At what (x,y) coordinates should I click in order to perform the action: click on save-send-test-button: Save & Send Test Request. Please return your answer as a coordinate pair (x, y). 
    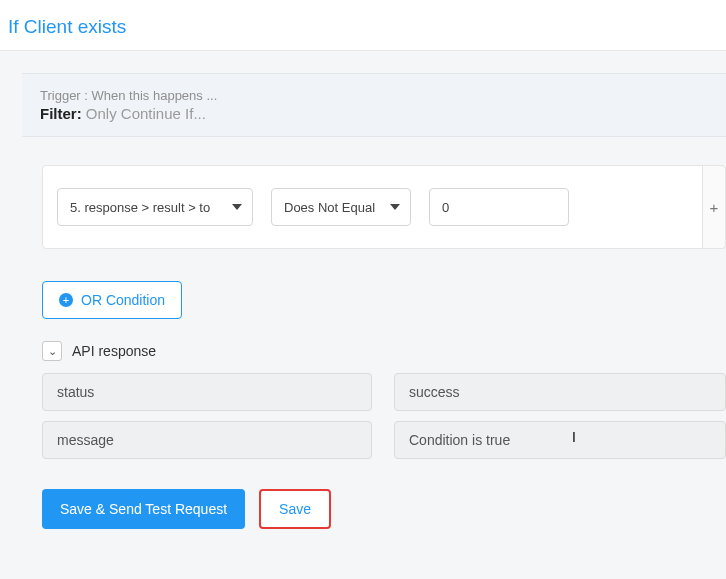
    Looking at the image, I should click on (144, 509).